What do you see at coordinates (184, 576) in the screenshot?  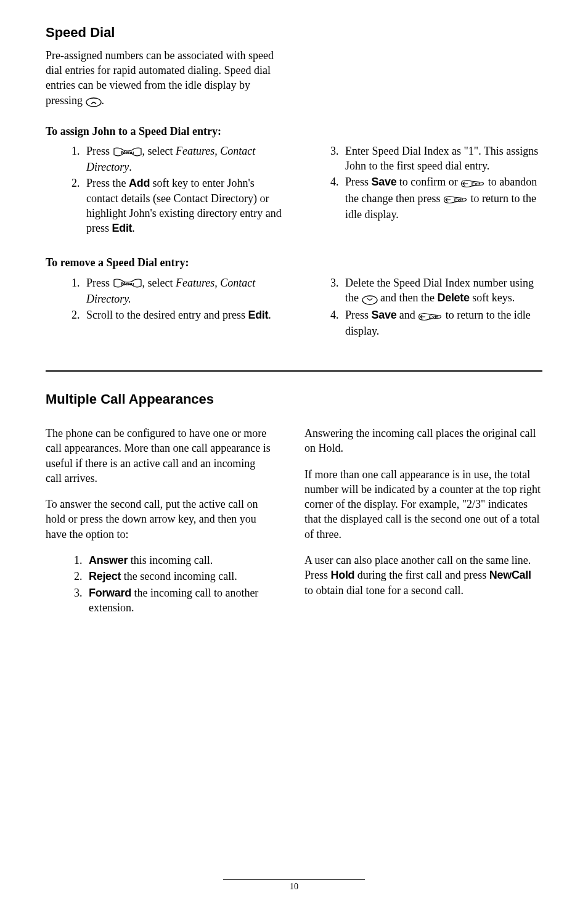 I see `multi-opt-2: Reject the second incoming call.` at bounding box center [184, 576].